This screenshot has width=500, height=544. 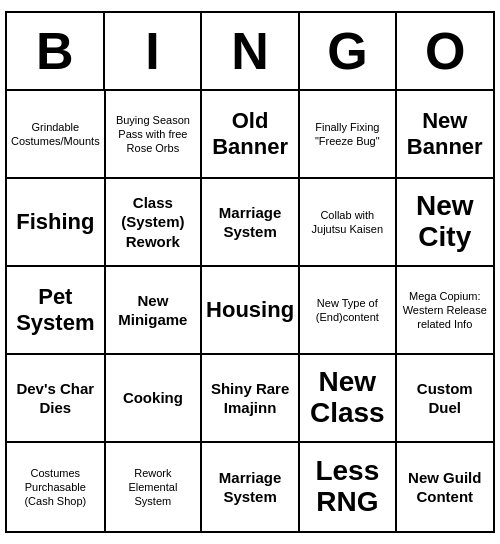 What do you see at coordinates (445, 52) in the screenshot?
I see `header-letter: O` at bounding box center [445, 52].